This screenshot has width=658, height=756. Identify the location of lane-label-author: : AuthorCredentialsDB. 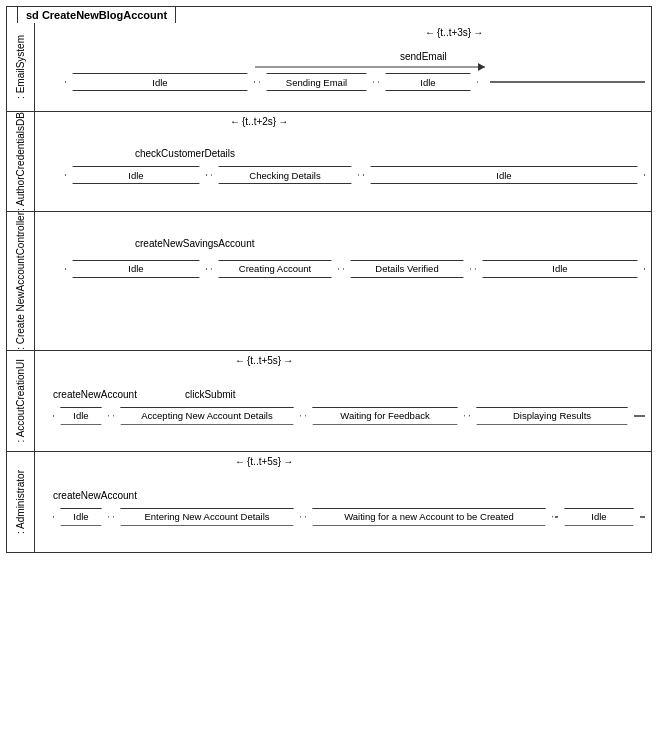
(21, 162).